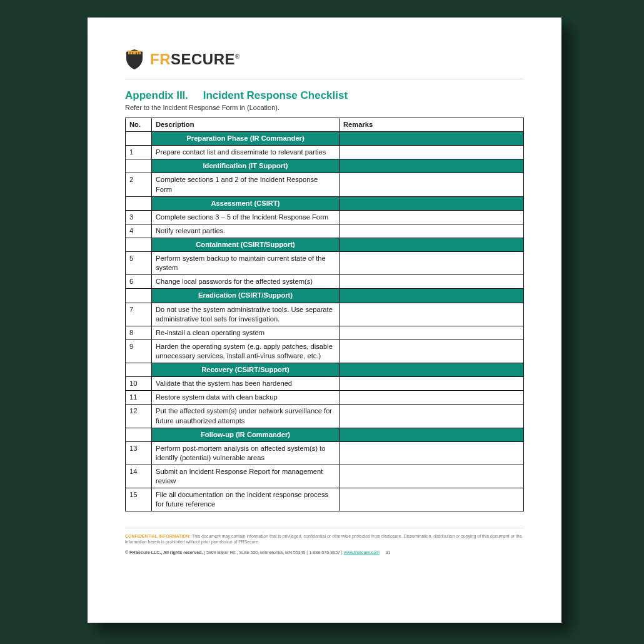 Image resolution: width=644 pixels, height=644 pixels. I want to click on header-rule, so click(325, 79).